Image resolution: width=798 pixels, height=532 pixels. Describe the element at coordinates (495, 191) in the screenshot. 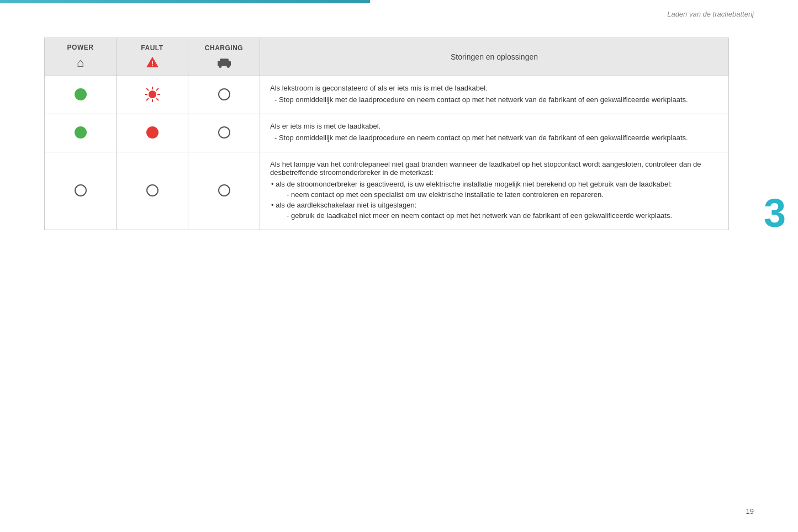

I see `row3-description: Als het lampje van het controlepaneel ni…` at that location.